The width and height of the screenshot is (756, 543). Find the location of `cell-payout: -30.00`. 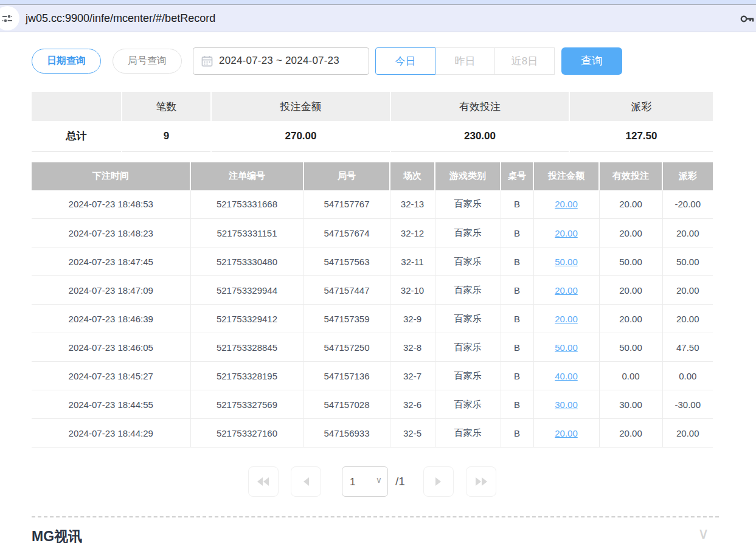

cell-payout: -30.00 is located at coordinates (687, 405).